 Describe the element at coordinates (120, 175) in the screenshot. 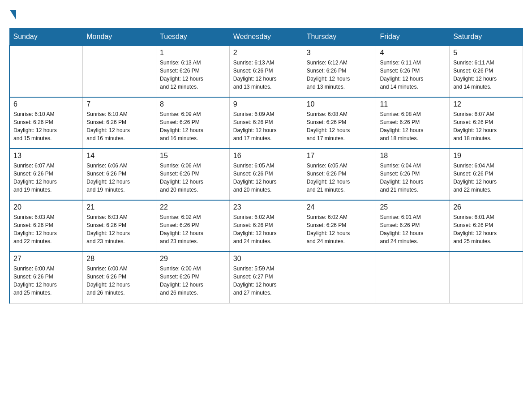

I see `day-cell: 14Sunrise: 6:06 AM Sunset: 6:26 PM Dayli…` at that location.